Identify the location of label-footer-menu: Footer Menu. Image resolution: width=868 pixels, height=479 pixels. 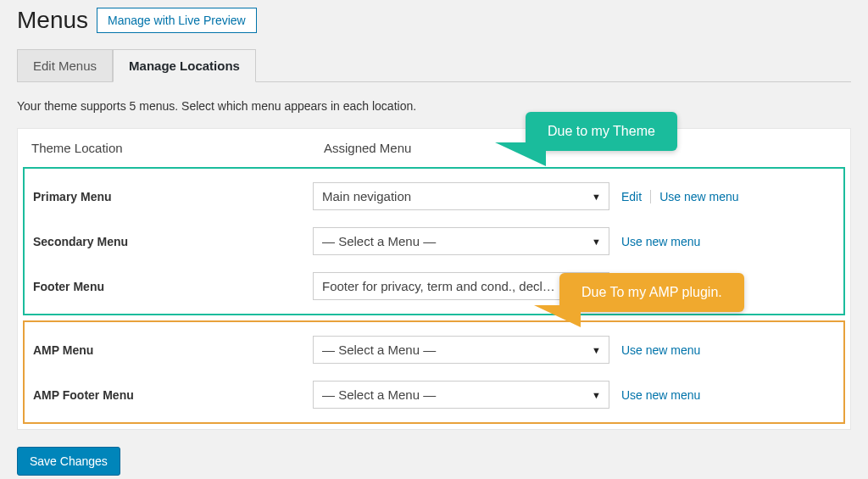
(172, 287).